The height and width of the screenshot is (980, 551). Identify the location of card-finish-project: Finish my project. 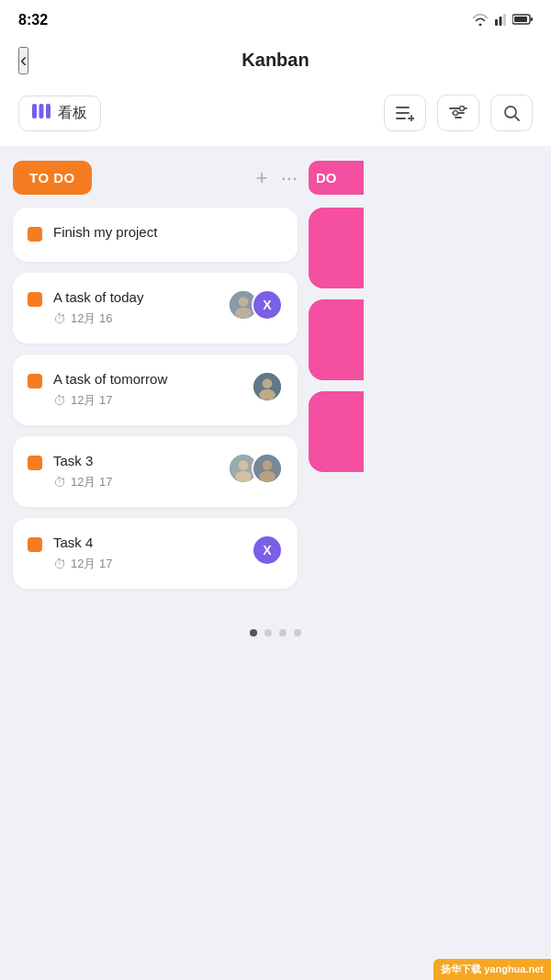
(155, 235).